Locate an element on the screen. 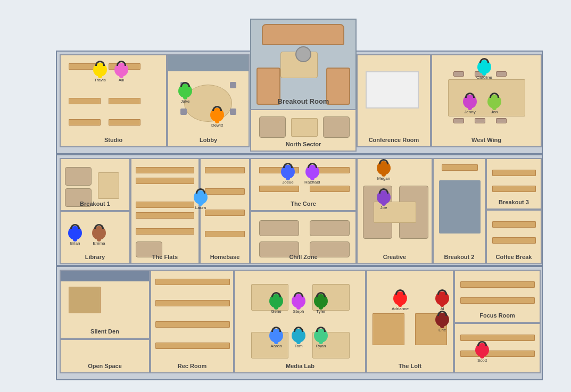 Image resolution: width=571 pixels, height=392 pixels. silent-den-room: Open Space is located at coordinates (105, 356).